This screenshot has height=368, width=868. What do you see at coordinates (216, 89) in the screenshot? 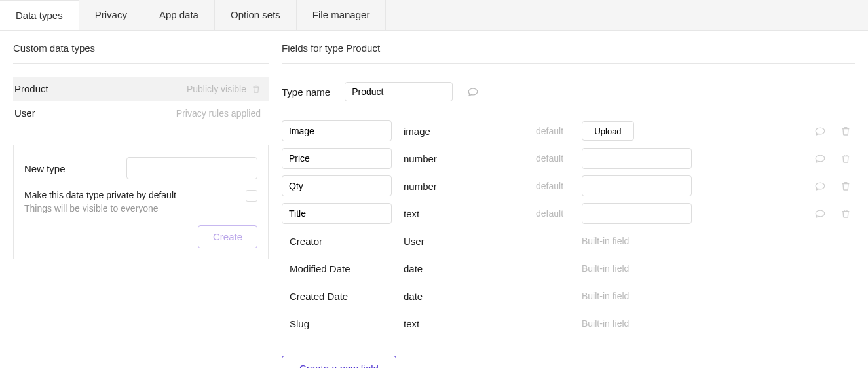
I see `type-visibility-label: Publicly visible` at bounding box center [216, 89].